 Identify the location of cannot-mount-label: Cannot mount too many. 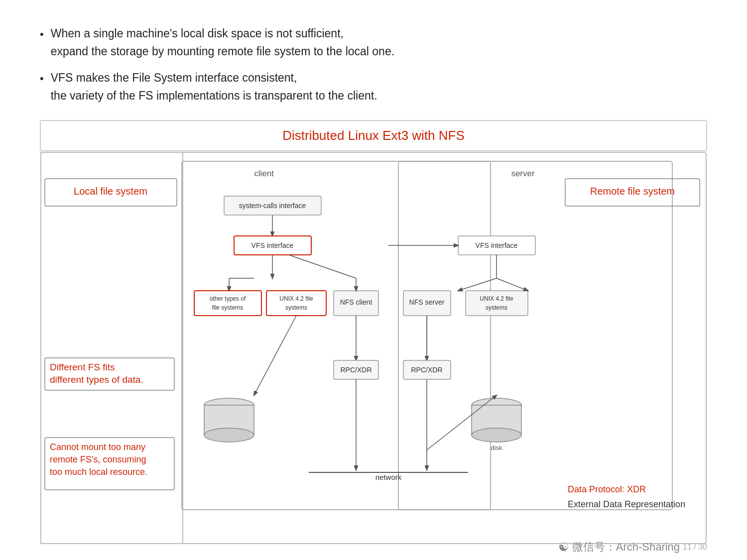
(98, 447).